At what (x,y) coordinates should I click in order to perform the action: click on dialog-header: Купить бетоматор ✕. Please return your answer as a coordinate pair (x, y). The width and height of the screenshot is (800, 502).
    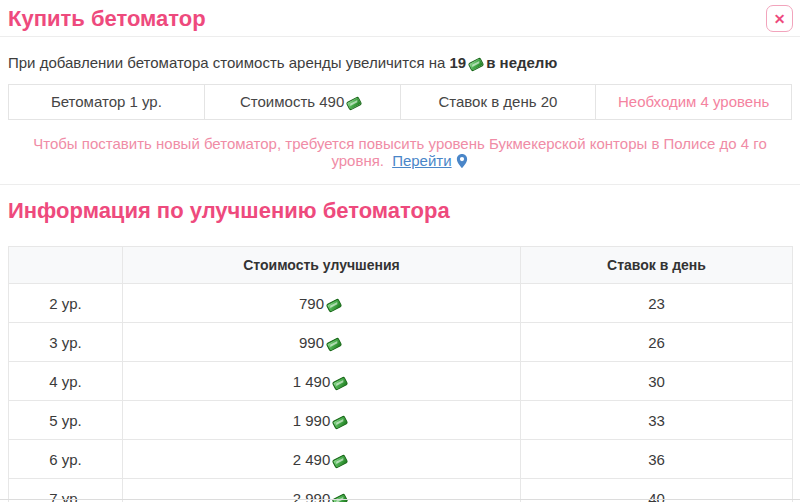
    Looking at the image, I should click on (400, 18).